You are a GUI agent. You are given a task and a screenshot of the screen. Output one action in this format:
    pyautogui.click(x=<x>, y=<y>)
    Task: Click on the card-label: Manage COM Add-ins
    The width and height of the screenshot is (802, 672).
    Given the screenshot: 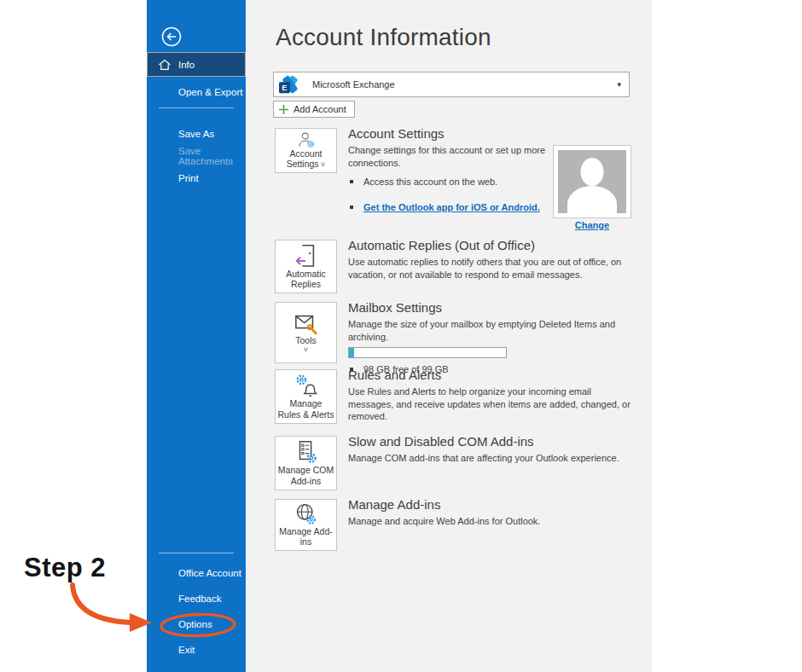 What is the action you would take?
    pyautogui.click(x=305, y=476)
    